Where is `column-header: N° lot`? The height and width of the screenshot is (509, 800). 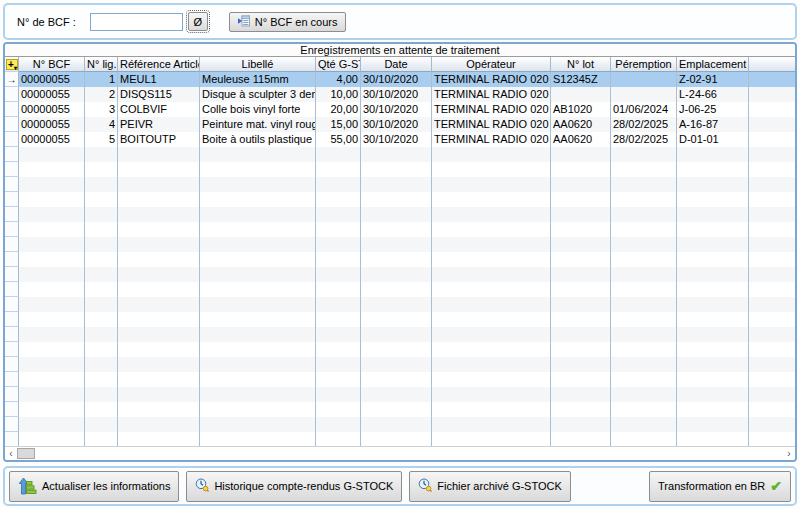 column-header: N° lot is located at coordinates (581, 64).